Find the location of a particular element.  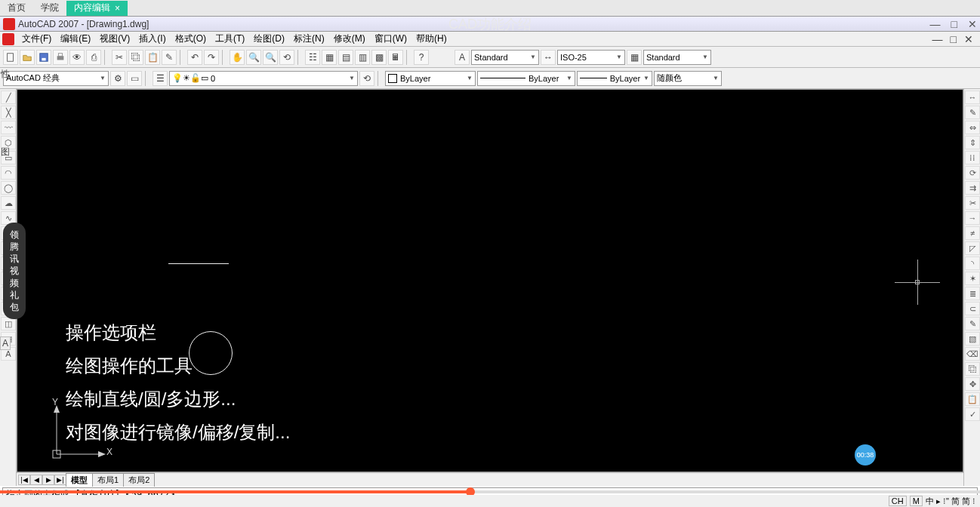

menu-edit: 编辑(E) is located at coordinates (76, 39).